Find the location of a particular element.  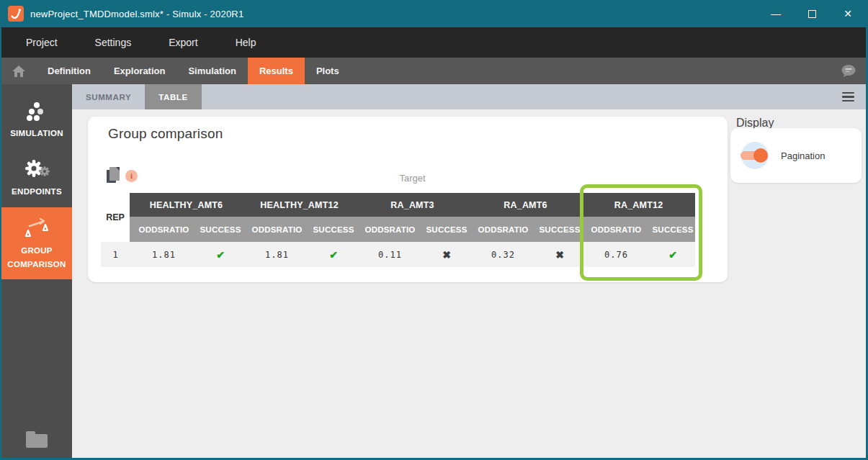

oddsratio-value: 0.32 is located at coordinates (503, 255).